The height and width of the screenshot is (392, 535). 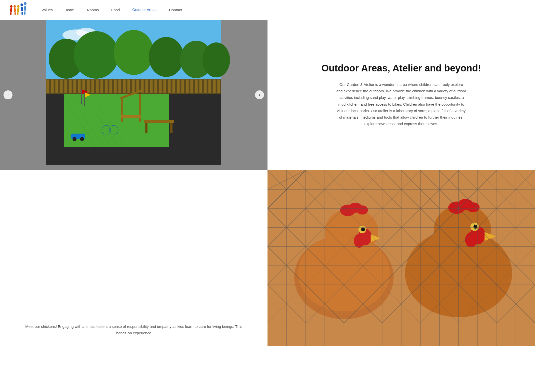 I want to click on figure-ltblue, so click(x=25, y=8).